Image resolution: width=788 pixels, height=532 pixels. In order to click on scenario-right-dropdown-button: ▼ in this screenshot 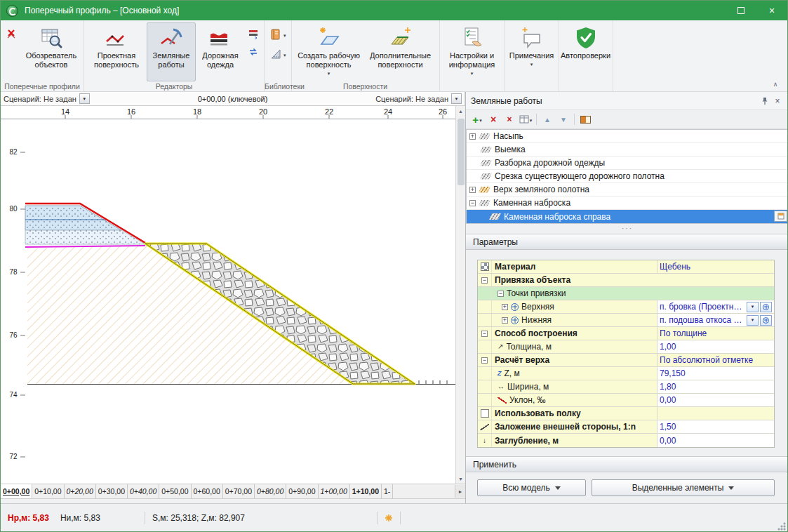, I will do `click(456, 98)`.